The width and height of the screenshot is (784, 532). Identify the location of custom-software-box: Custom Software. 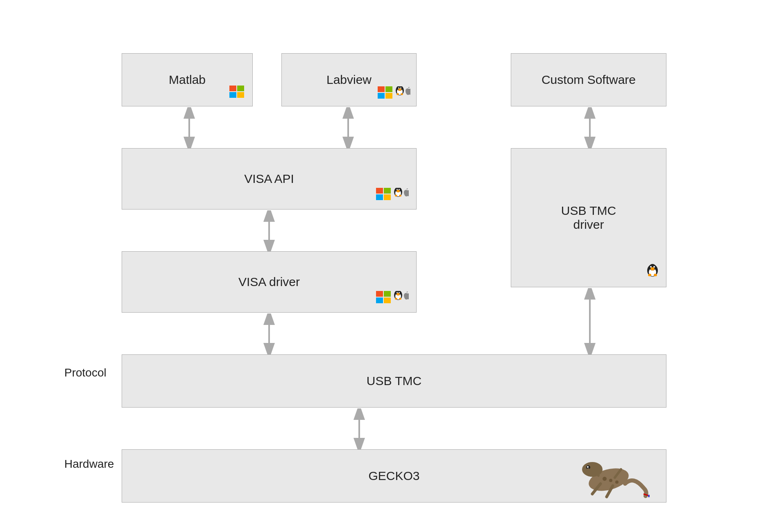
(589, 80).